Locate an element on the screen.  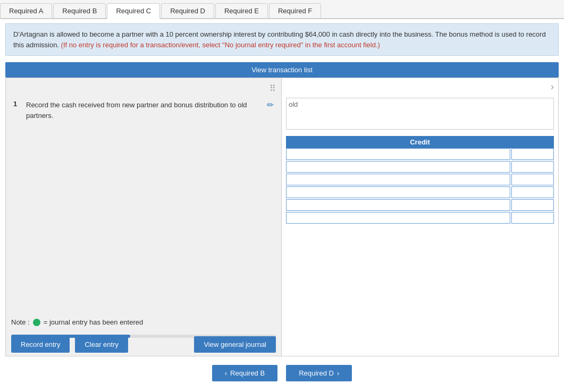
prev-label: Required B is located at coordinates (248, 373).